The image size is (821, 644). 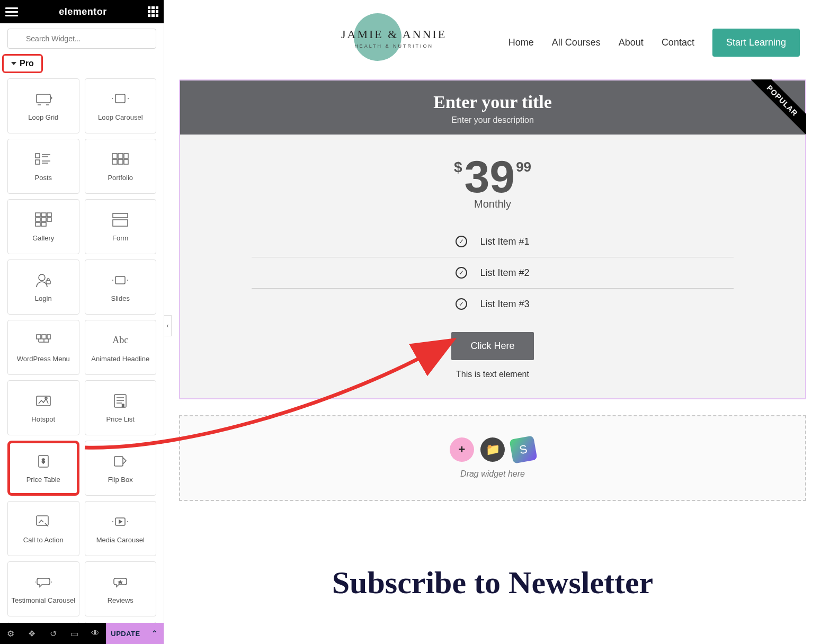 I want to click on navigator-icon: ❖, so click(x=32, y=633).